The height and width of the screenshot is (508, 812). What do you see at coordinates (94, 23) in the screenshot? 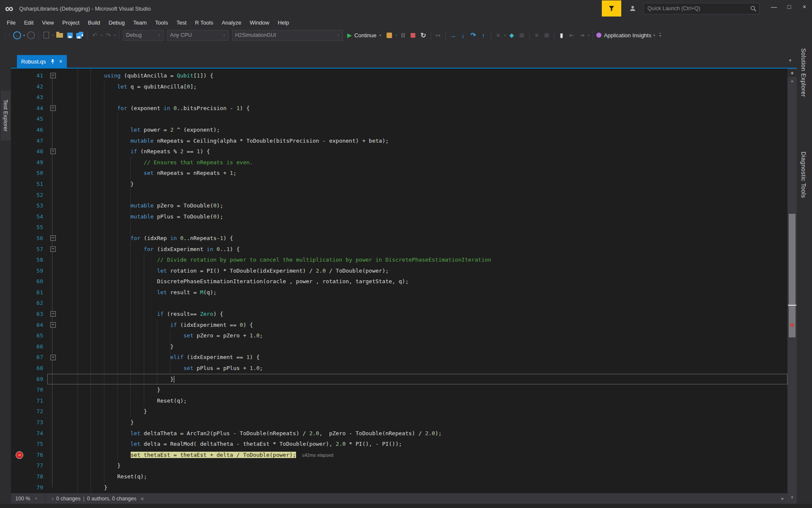
I see `menu-build: Build` at bounding box center [94, 23].